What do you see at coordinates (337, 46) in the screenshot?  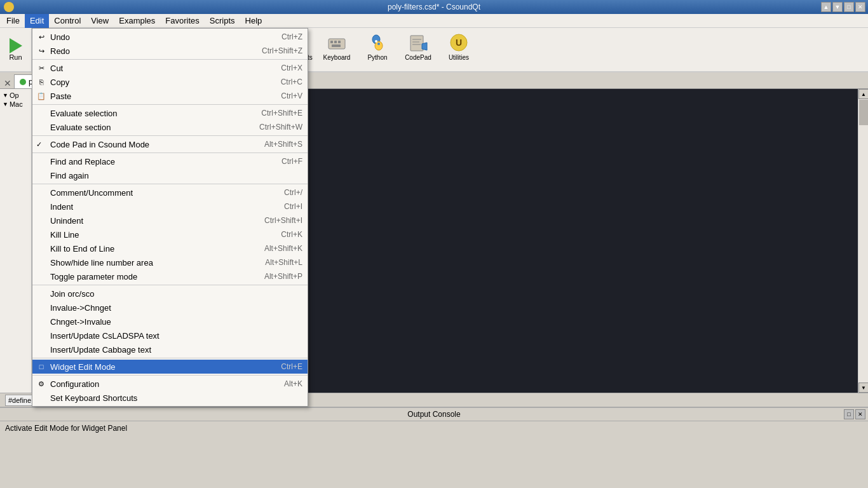 I see `toolbar-keyboard: Keyboard` at bounding box center [337, 46].